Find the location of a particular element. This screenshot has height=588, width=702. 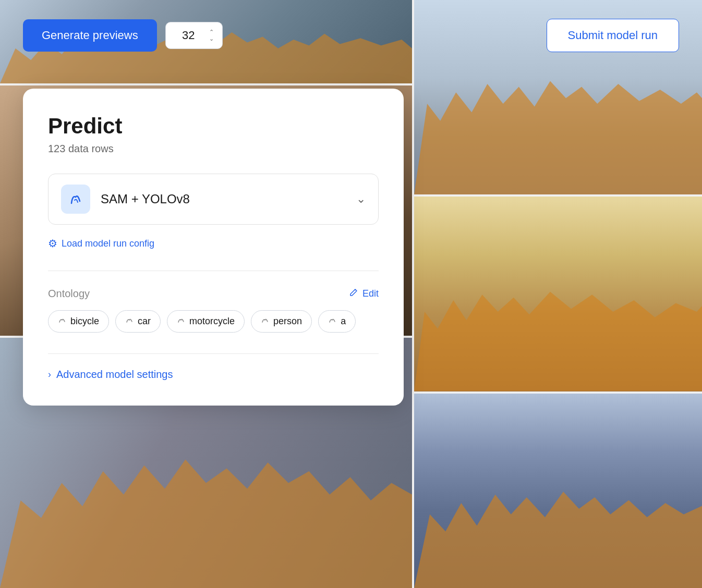

class-tag-person: person is located at coordinates (282, 321).